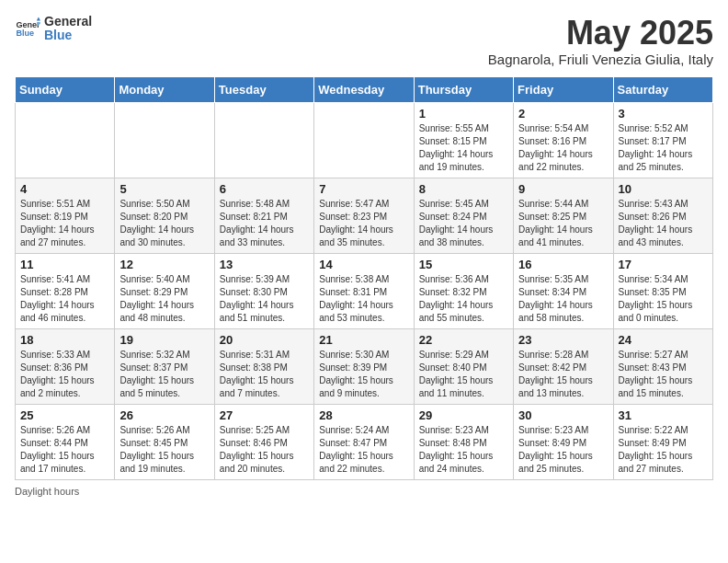 The width and height of the screenshot is (728, 563). What do you see at coordinates (563, 450) in the screenshot?
I see `day-info: Sunrise: 5:23 AM Sunset: 8:49 PM Dayligh…` at bounding box center [563, 450].